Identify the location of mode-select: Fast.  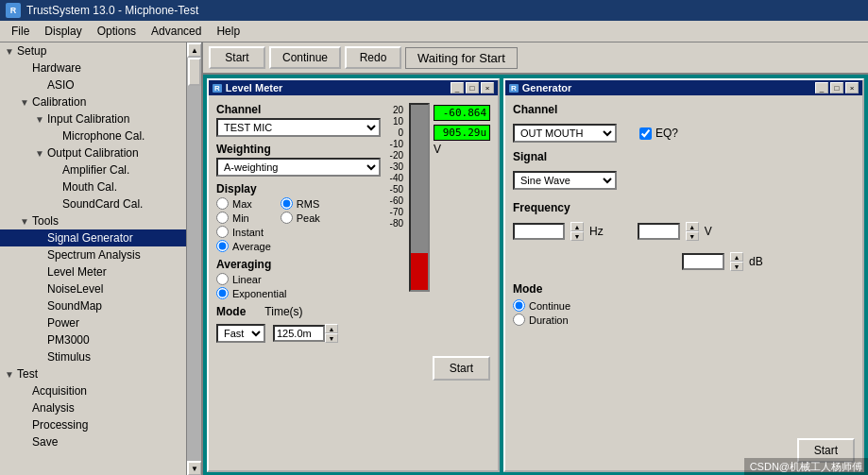
(241, 333).